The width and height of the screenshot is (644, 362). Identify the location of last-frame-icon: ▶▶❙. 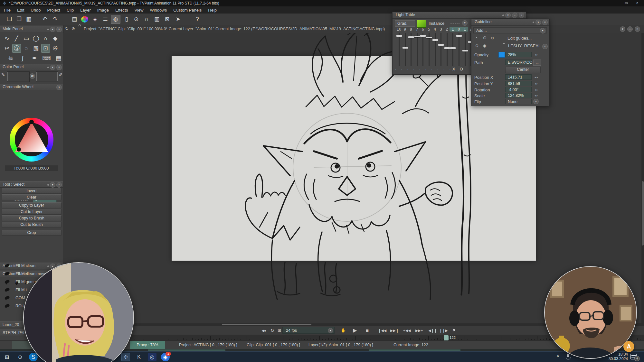
(394, 330).